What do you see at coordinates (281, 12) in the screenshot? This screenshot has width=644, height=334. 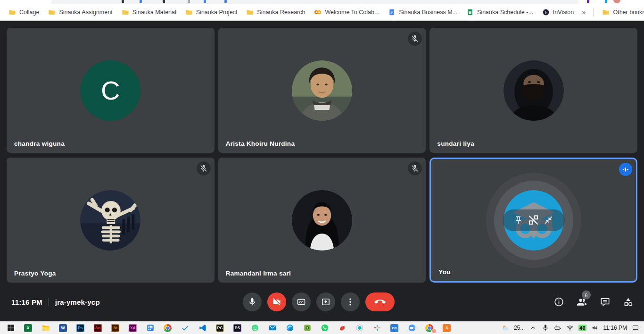 I see `bookmark-label: Sinauka Research` at bounding box center [281, 12].